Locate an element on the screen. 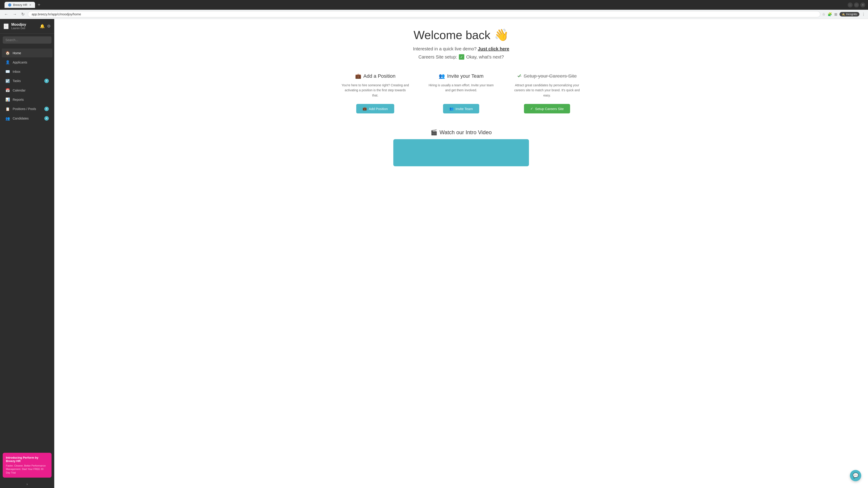 This screenshot has height=488, width=868. positions-badge: + is located at coordinates (46, 109).